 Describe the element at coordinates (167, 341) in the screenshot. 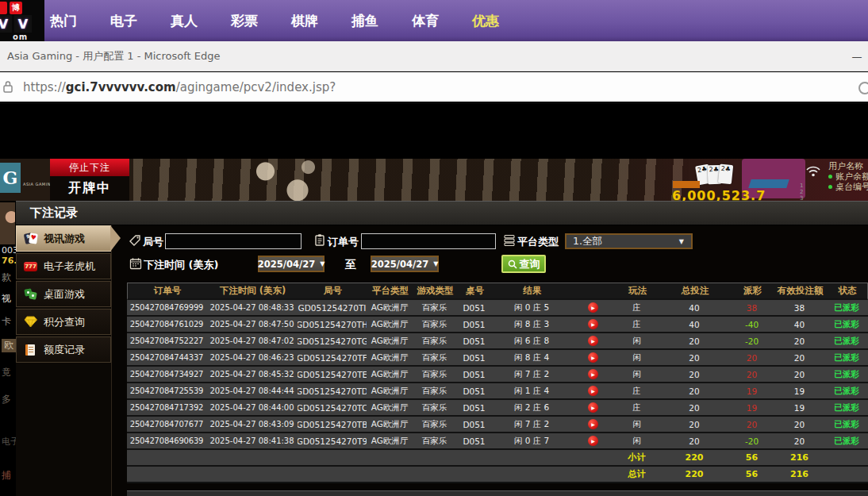

I see `table-cell: 250427084752227` at that location.